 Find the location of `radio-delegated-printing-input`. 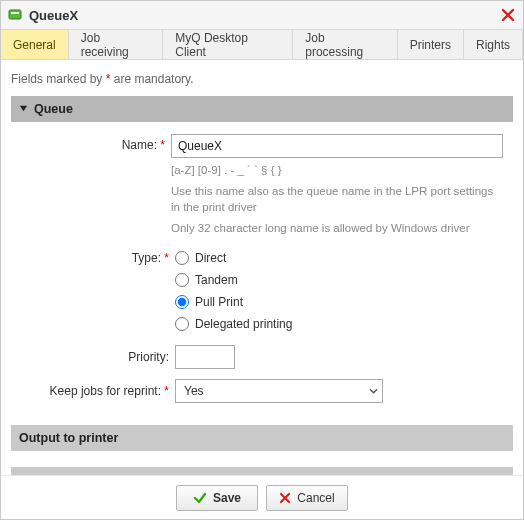

radio-delegated-printing-input is located at coordinates (182, 324).